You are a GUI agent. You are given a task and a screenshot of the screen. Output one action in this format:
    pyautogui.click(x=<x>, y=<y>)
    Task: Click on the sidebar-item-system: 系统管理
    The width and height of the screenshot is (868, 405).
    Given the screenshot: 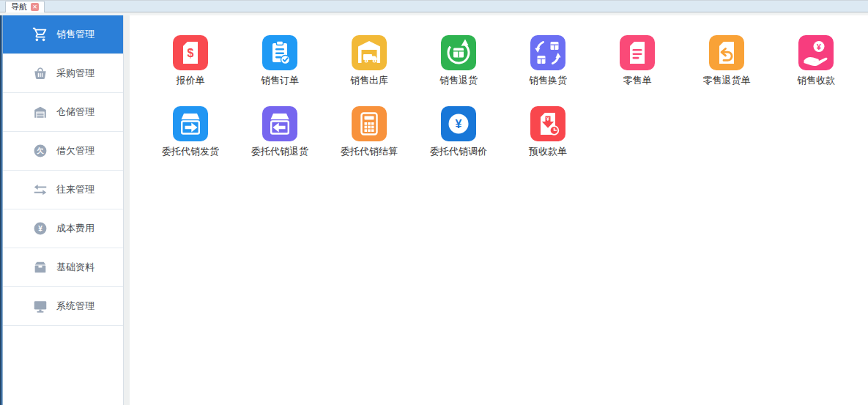 What is the action you would take?
    pyautogui.click(x=63, y=306)
    